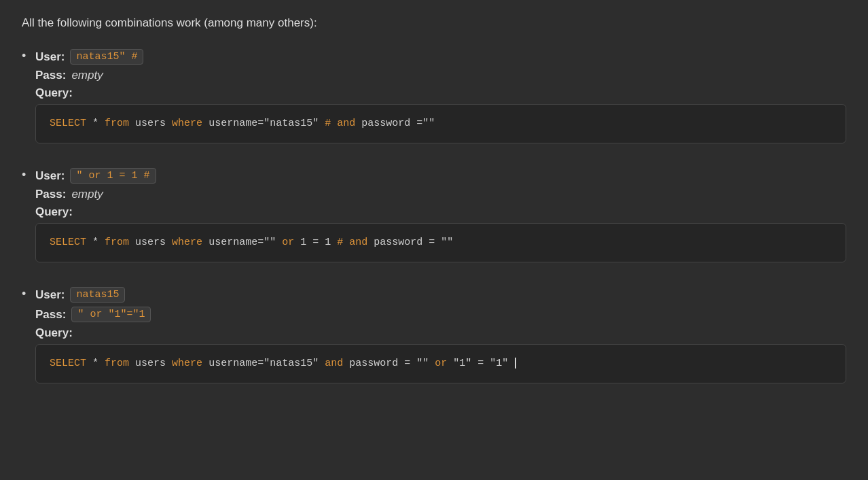 Image resolution: width=868 pixels, height=480 pixels. Describe the element at coordinates (441, 124) in the screenshot. I see `code-block-1: SELECT * from users where username="nata…` at that location.